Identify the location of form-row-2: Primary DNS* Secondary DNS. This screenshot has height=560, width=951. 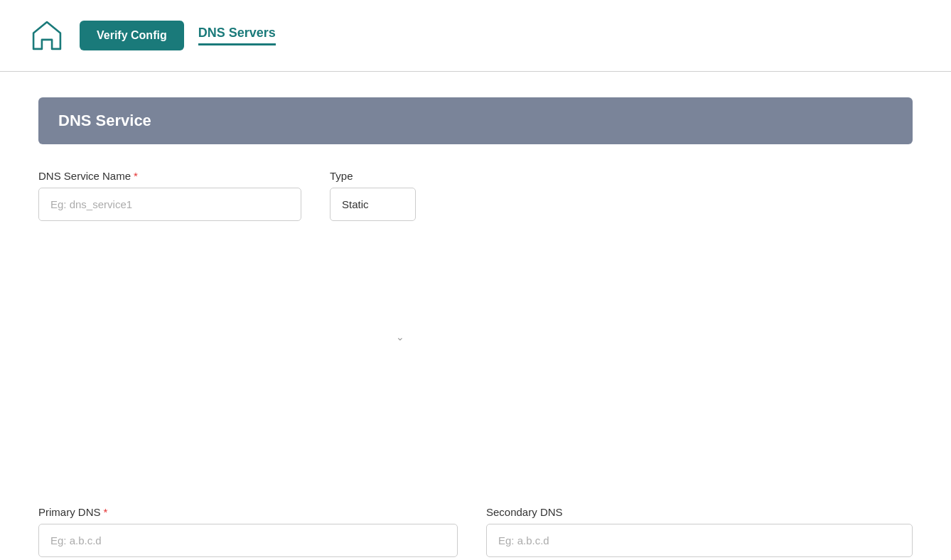
(476, 532).